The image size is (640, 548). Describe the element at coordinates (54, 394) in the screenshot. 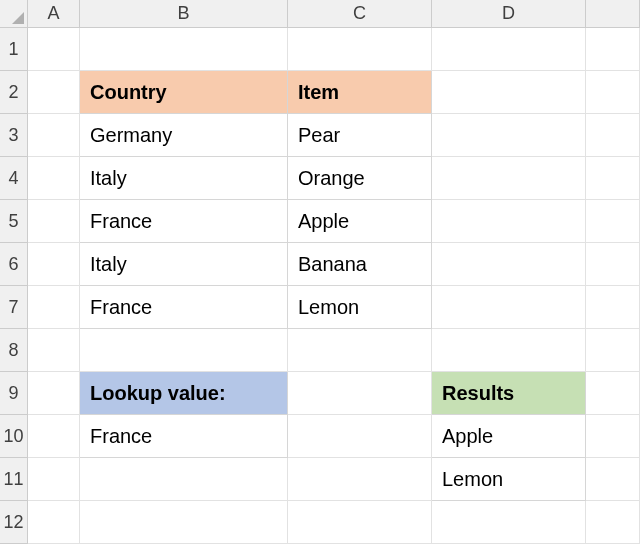

I see `cell-a9` at that location.